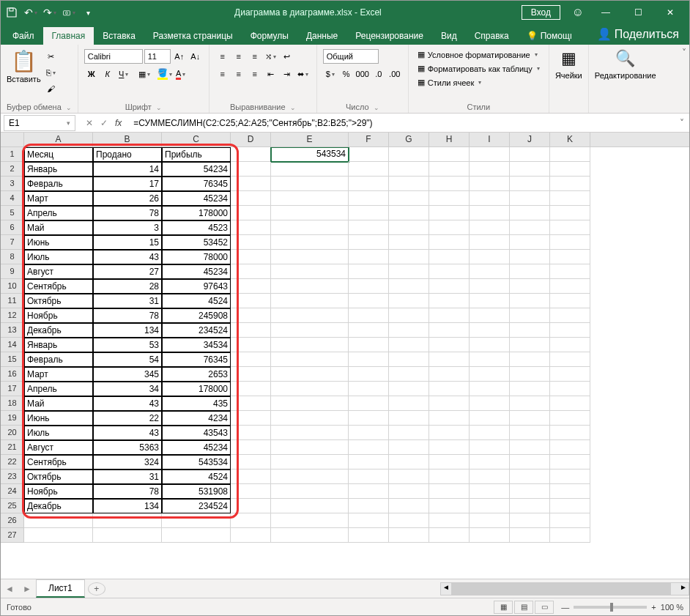 Image resolution: width=690 pixels, height=616 pixels. What do you see at coordinates (144, 74) in the screenshot?
I see `borders-icon: ▦` at bounding box center [144, 74].